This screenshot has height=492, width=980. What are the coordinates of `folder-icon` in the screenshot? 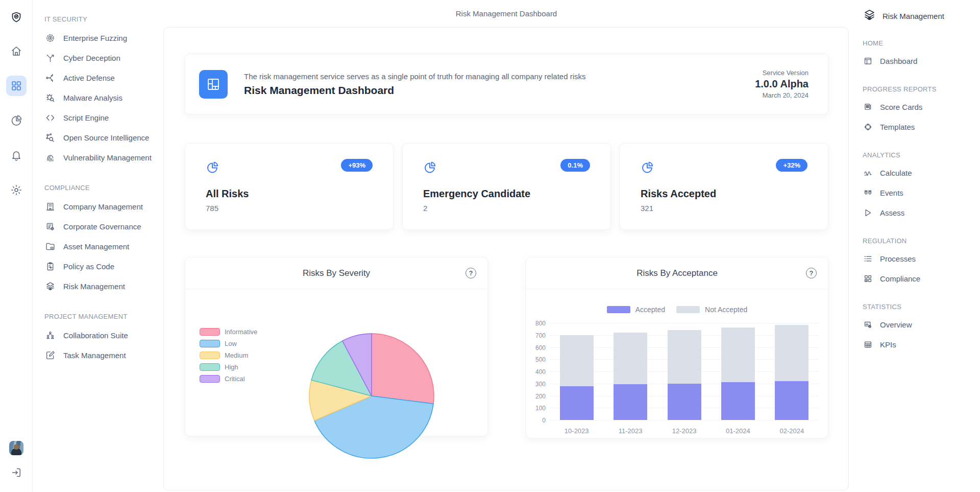 It's located at (50, 247).